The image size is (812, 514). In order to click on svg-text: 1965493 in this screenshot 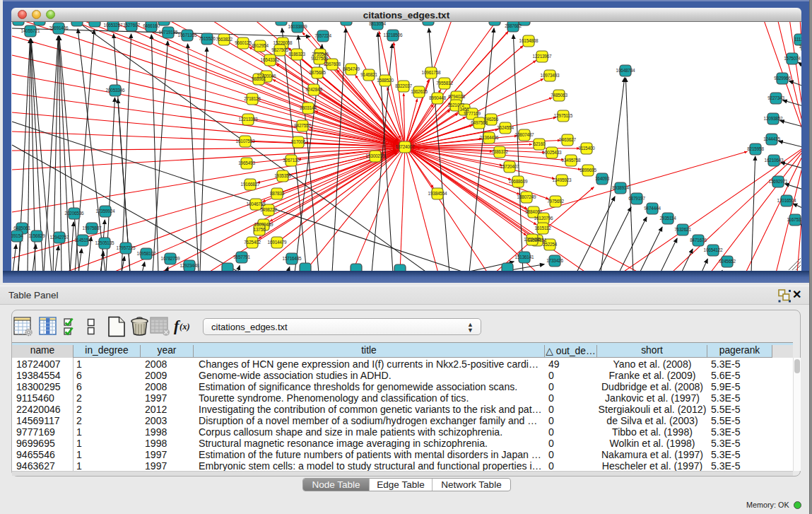, I will do `click(247, 163)`.